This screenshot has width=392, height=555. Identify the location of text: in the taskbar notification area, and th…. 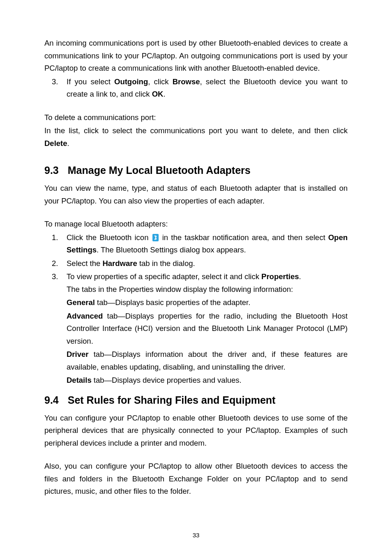
(244, 238).